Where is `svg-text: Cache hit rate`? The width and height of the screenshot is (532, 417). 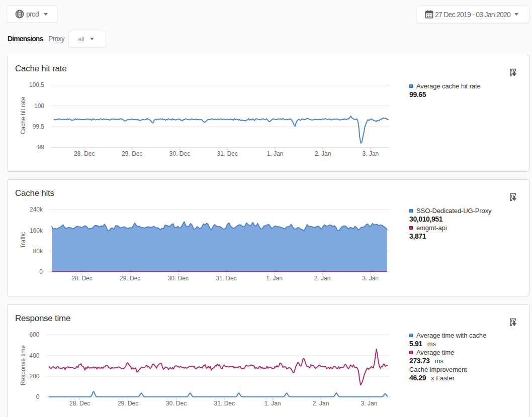 svg-text: Cache hit rate is located at coordinates (23, 116).